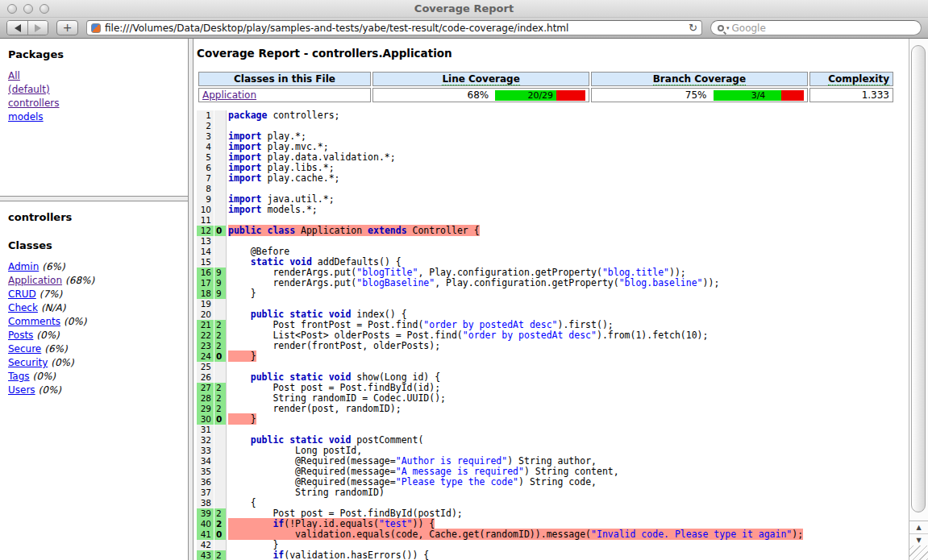 The height and width of the screenshot is (560, 928). I want to click on address-input, so click(395, 28).